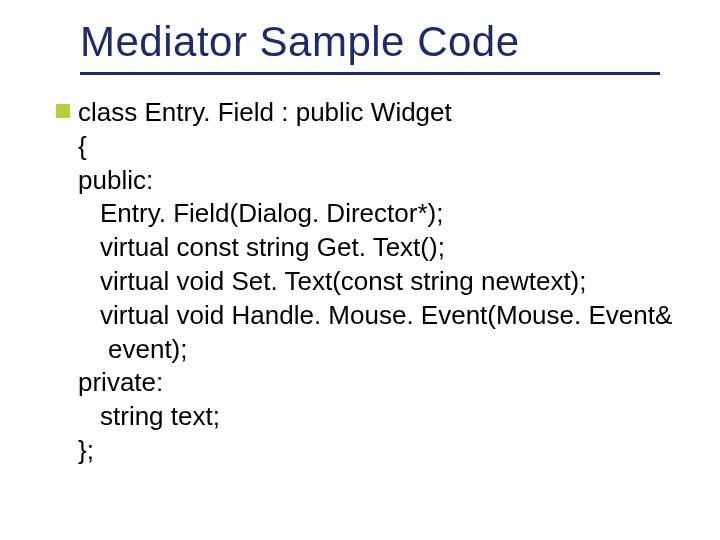 The image size is (720, 540). What do you see at coordinates (374, 214) in the screenshot?
I see `code-line: Entry. Field(Dialog. Director*);` at bounding box center [374, 214].